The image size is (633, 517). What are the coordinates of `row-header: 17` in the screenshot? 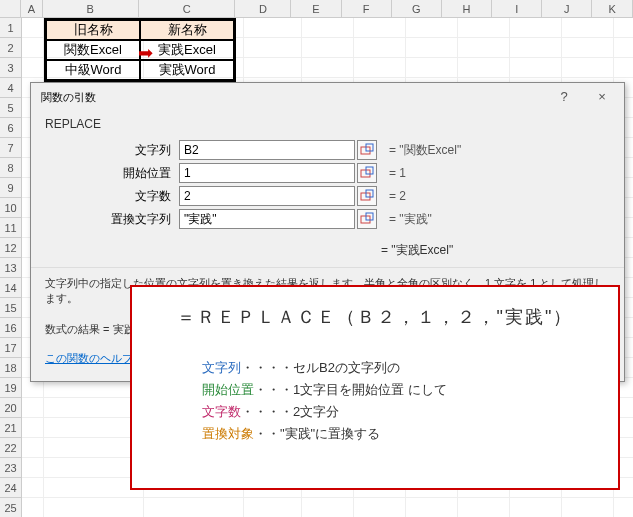 It's located at (11, 348).